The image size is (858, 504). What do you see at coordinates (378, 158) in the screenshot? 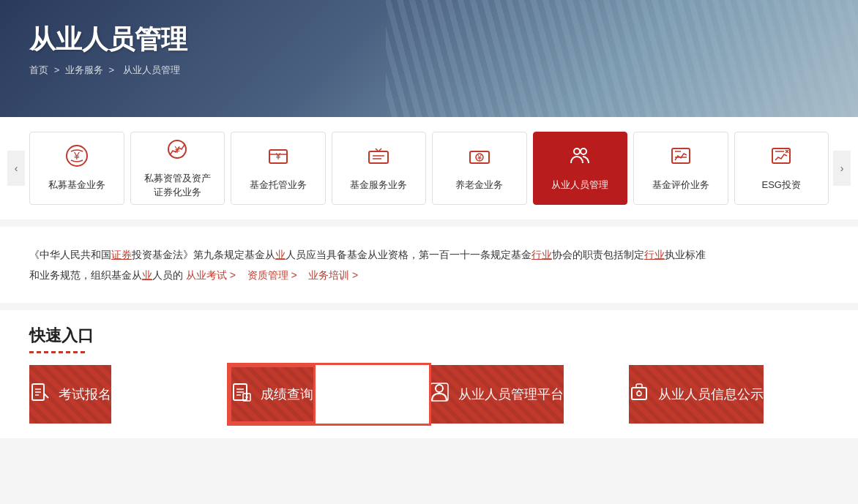
I see `fund-service-icon` at bounding box center [378, 158].